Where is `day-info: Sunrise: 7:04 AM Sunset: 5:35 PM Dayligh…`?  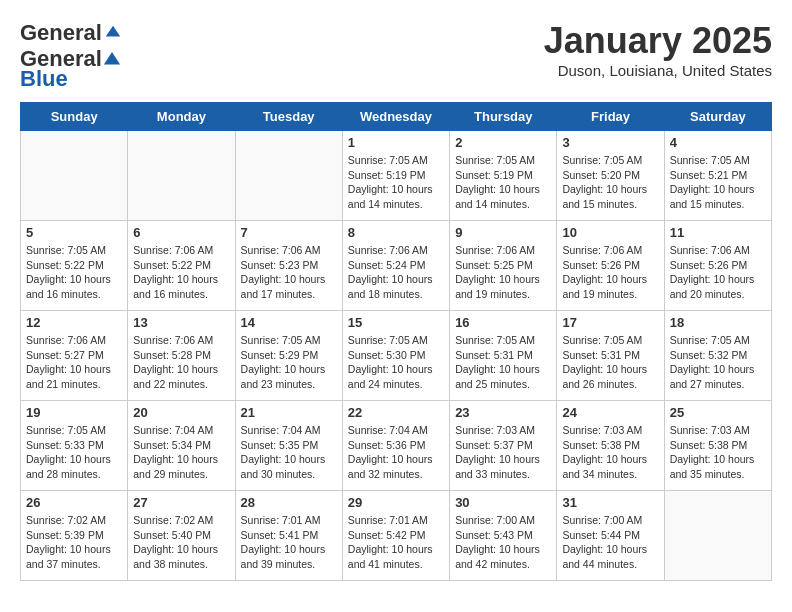 day-info: Sunrise: 7:04 AM Sunset: 5:35 PM Dayligh… is located at coordinates (289, 452).